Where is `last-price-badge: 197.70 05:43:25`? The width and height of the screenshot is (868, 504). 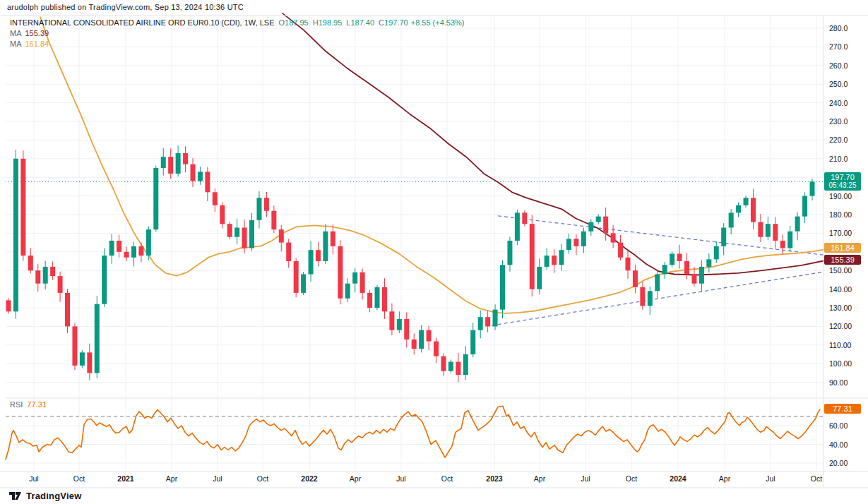 last-price-badge: 197.70 05:43:25 is located at coordinates (843, 181).